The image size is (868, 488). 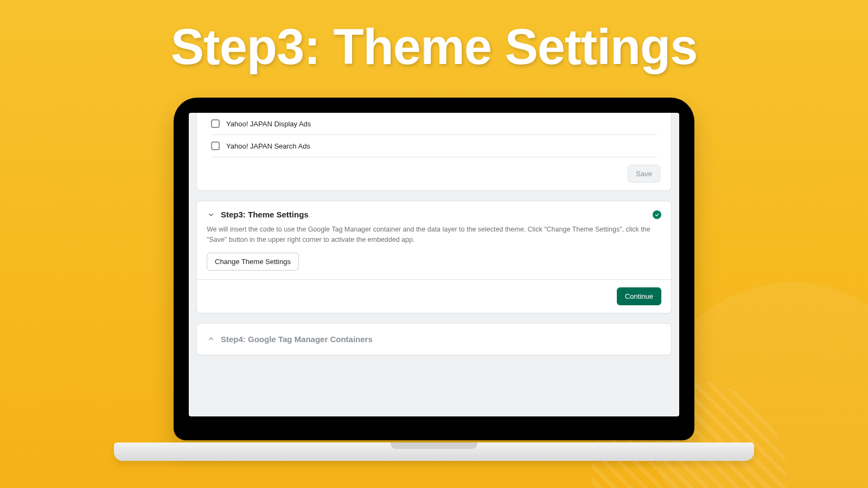 What do you see at coordinates (297, 339) in the screenshot?
I see `step4-title: Step4: Google Tag Manager Containers` at bounding box center [297, 339].